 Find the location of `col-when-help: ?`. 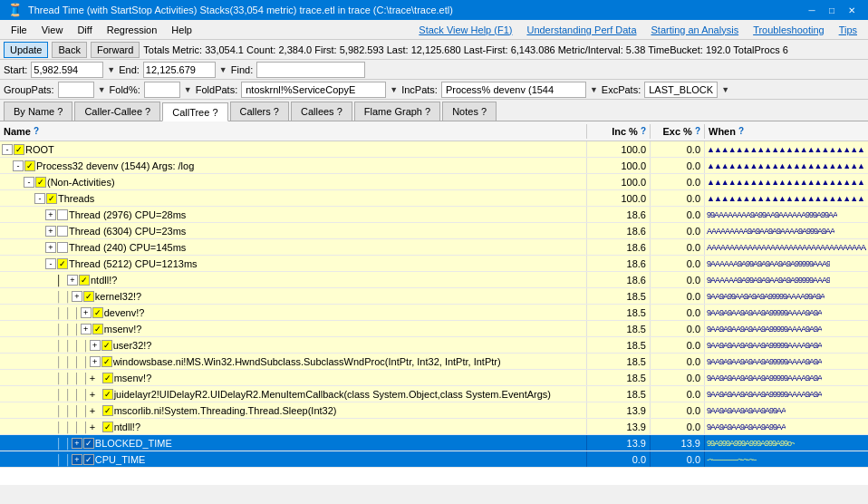

col-when-help: ? is located at coordinates (741, 131).